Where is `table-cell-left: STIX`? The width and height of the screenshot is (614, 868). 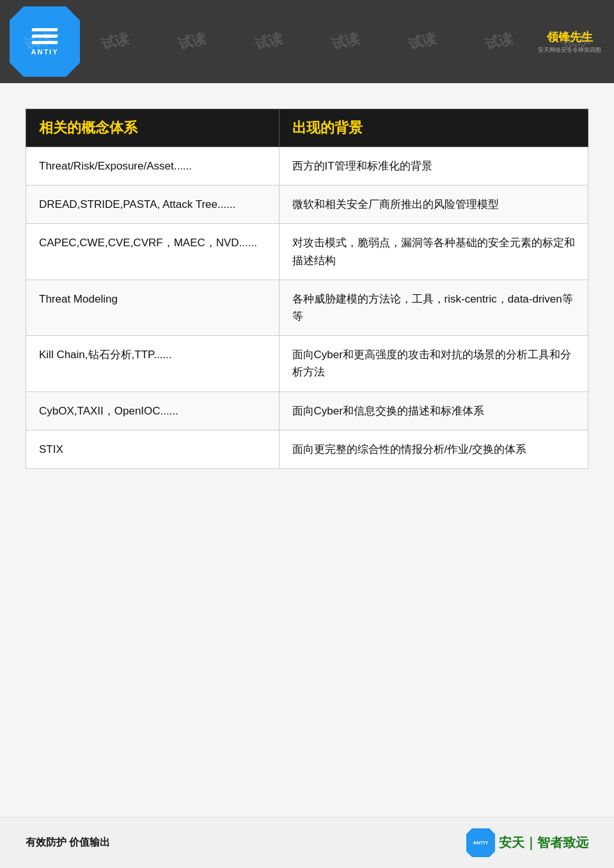
table-cell-left: STIX is located at coordinates (153, 449).